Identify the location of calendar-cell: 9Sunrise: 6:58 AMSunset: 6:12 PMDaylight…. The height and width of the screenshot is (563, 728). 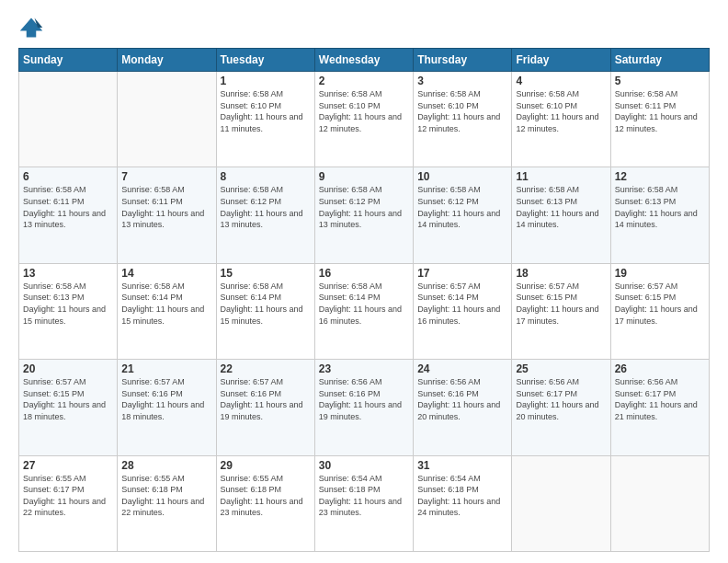
(364, 215).